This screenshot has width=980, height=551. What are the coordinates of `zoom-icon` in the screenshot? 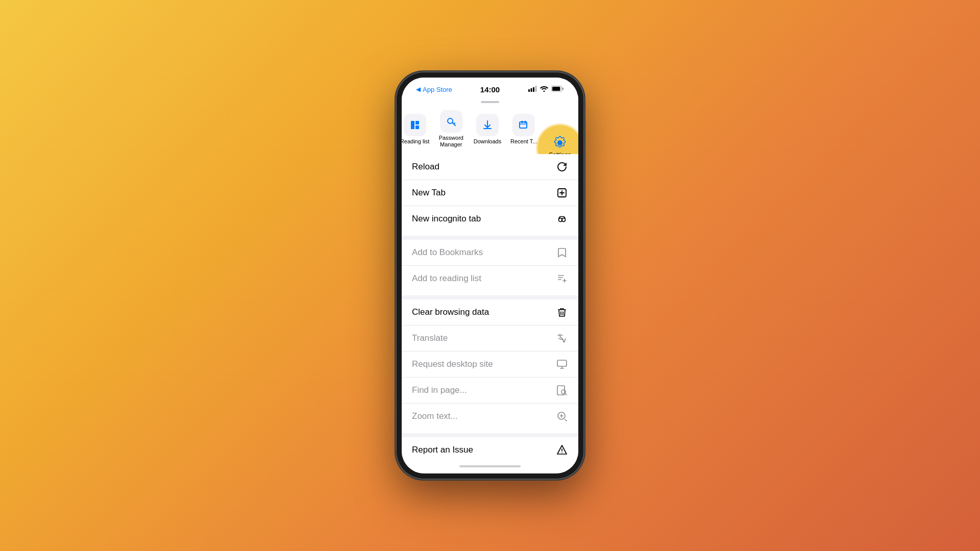 It's located at (562, 416).